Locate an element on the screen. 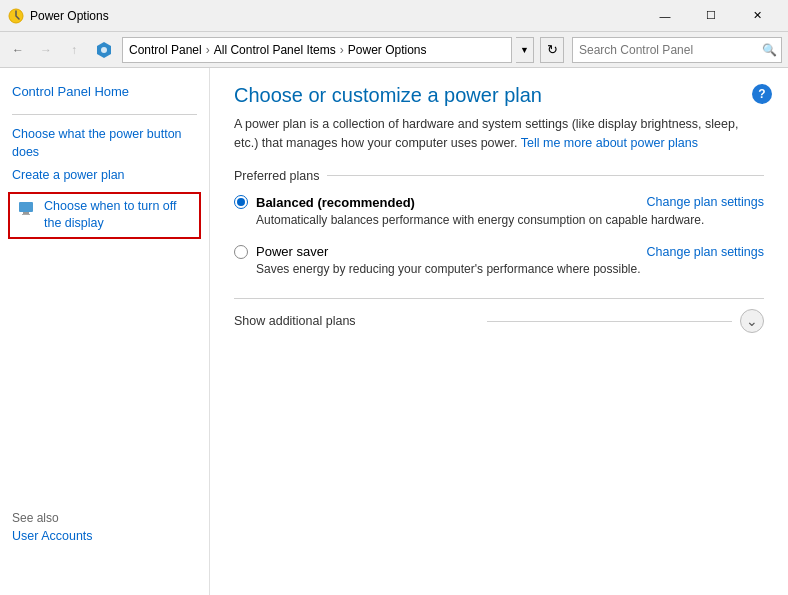 Image resolution: width=788 pixels, height=595 pixels. see-also-heading: See also is located at coordinates (104, 518).